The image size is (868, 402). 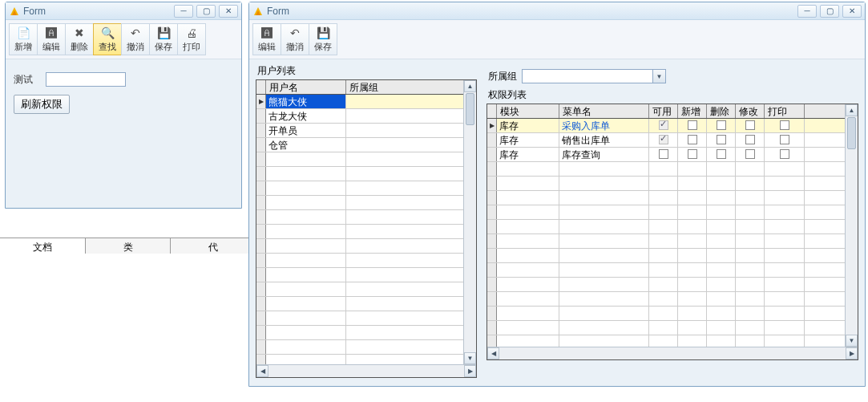 What do you see at coordinates (267, 39) in the screenshot?
I see `edit-button: 🅰编辑` at bounding box center [267, 39].